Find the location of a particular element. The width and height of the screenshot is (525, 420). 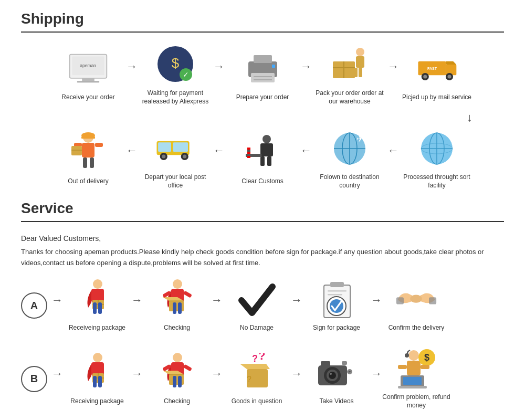

payment-icon: $ ✓ is located at coordinates (175, 64).